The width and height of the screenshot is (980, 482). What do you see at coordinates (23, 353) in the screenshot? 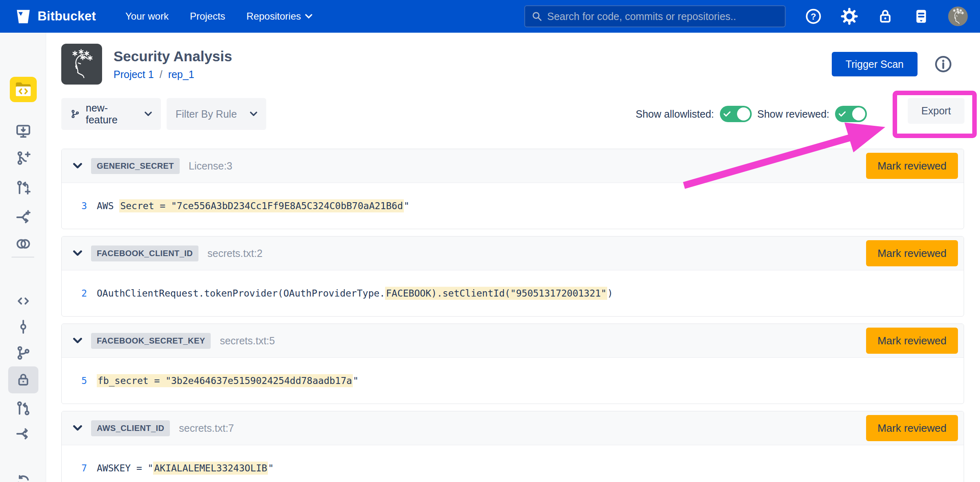
I see `sidebar-branches` at bounding box center [23, 353].